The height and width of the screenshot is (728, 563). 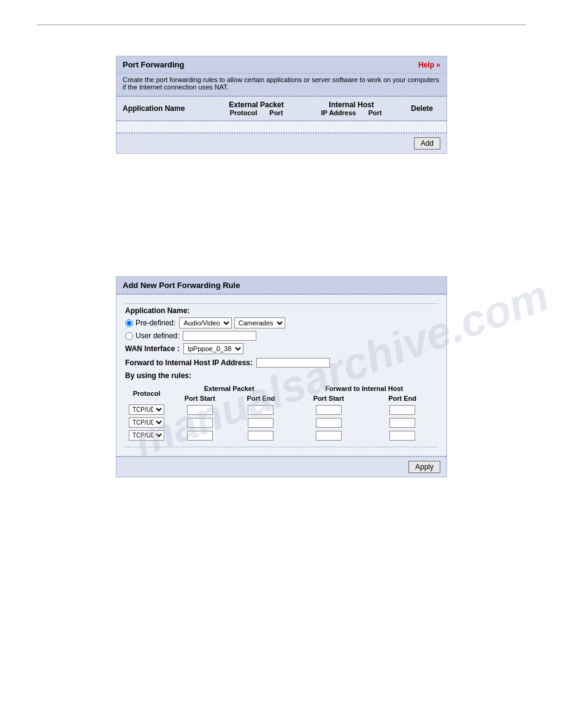 I want to click on th-fwd-port-end: Port End, so click(x=402, y=398).